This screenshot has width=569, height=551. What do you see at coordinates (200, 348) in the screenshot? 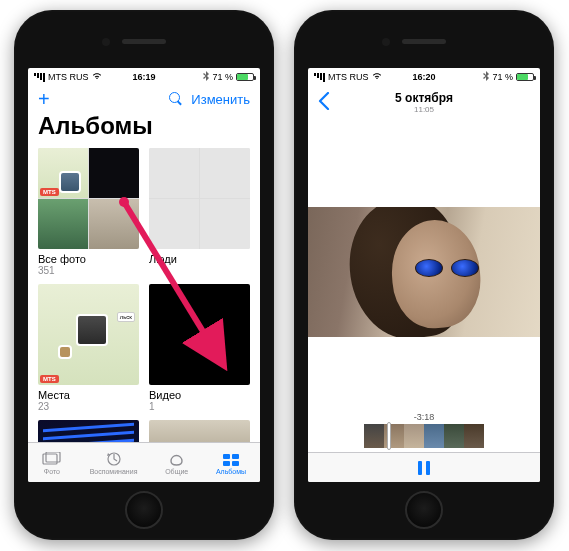
I see `album-videos: Видео 1` at bounding box center [200, 348].